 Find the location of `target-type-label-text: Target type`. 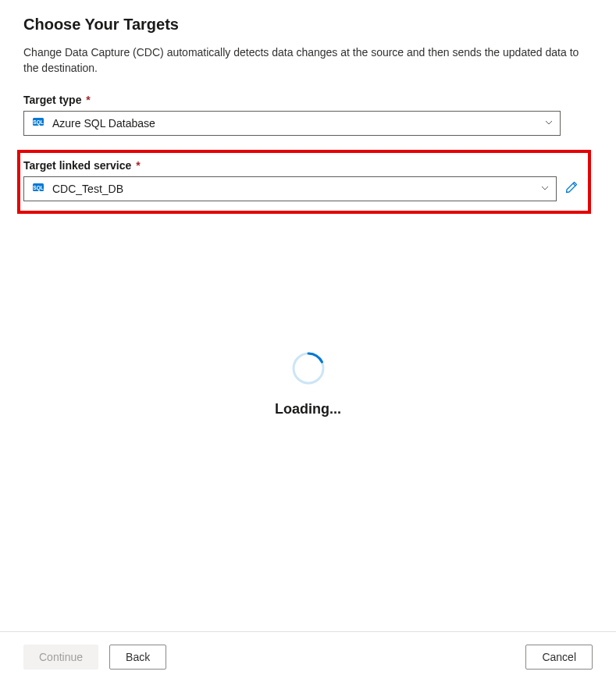

target-type-label-text: Target type is located at coordinates (52, 100).